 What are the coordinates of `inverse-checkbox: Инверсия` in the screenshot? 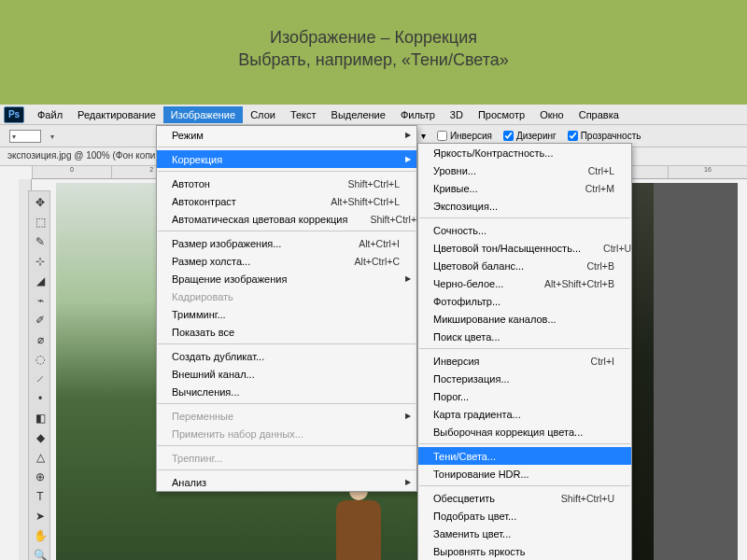 It's located at (465, 136).